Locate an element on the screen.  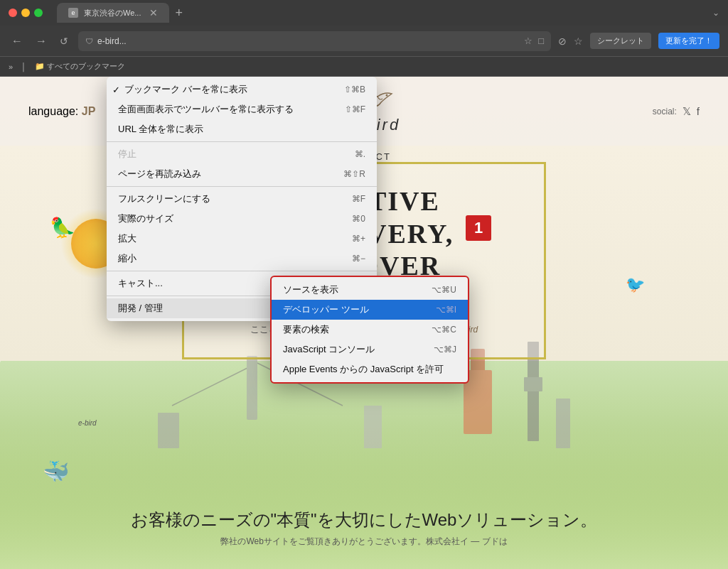
phone-icon: □ is located at coordinates (541, 41).